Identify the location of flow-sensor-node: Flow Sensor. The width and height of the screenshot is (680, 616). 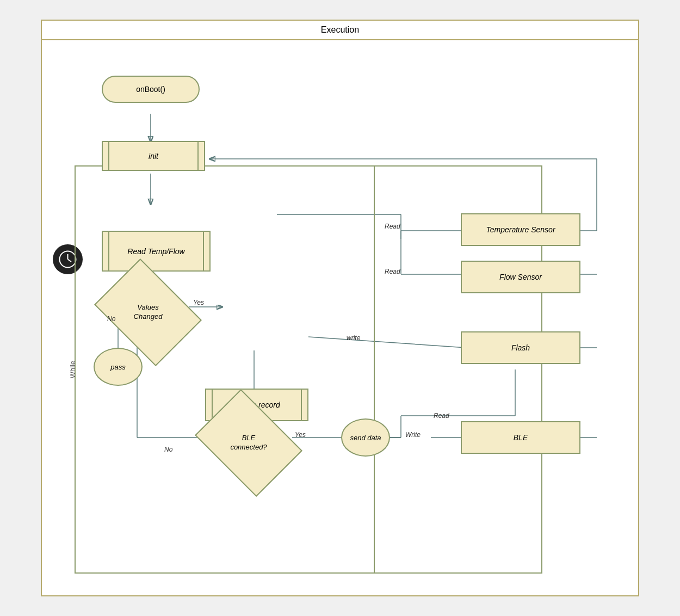
(521, 277).